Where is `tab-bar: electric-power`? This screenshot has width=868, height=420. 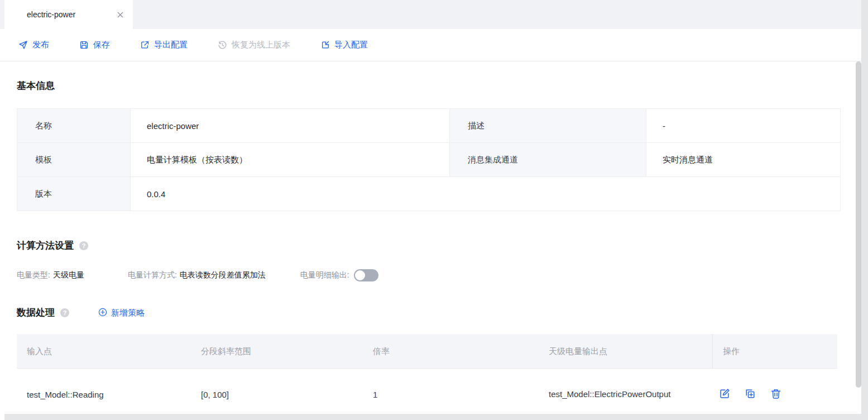
tab-bar: electric-power is located at coordinates (431, 15).